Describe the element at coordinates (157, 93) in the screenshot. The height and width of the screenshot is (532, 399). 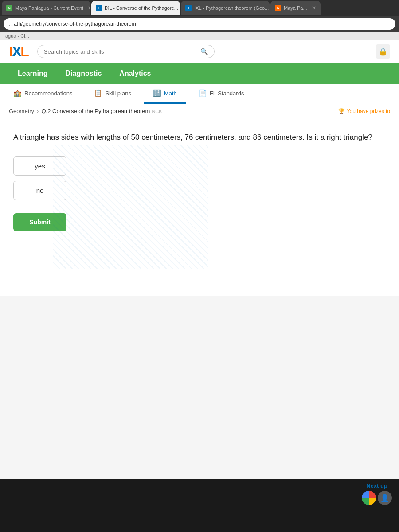
I see `math-icon: 🔢` at that location.